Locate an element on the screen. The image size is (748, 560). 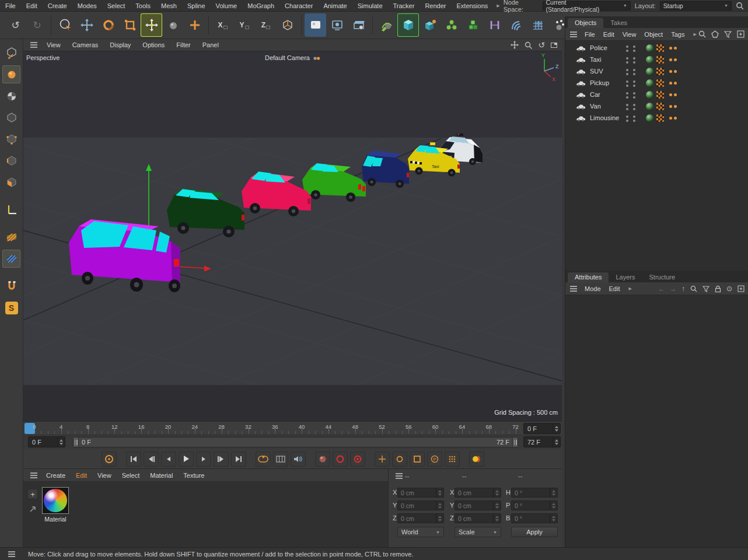
object-row-limousine: Limousine is located at coordinates (657, 118).